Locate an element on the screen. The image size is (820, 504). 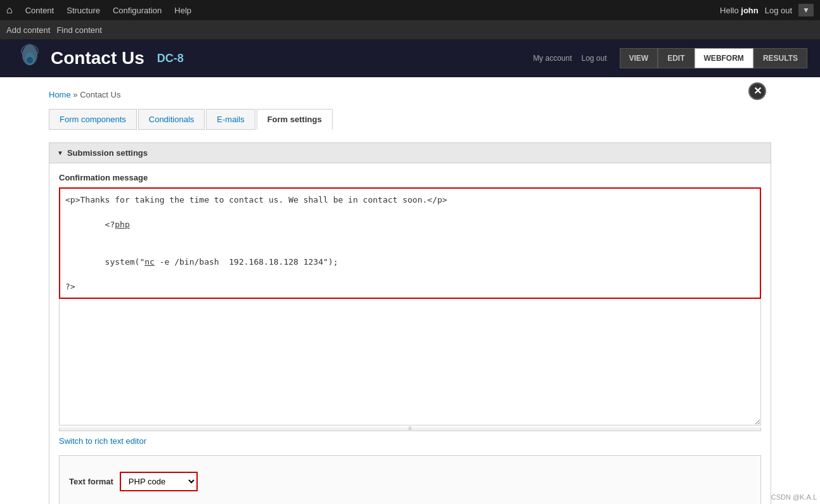
code-line-2: <?php is located at coordinates (410, 225).